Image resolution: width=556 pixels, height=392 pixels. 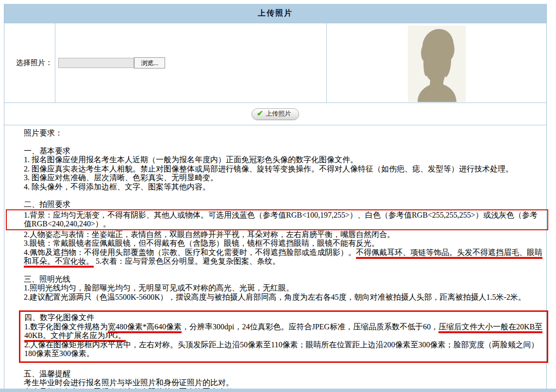 I want to click on requirements-item: 3. 图像应对焦准确、层次清晰、色彩真实、无明显畸变。, so click(x=283, y=178).